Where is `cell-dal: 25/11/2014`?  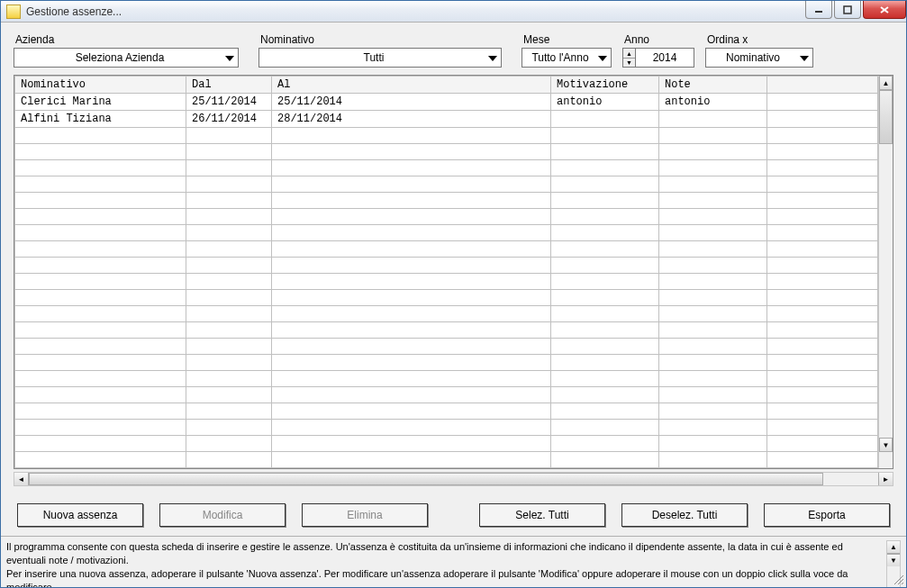
cell-dal: 25/11/2014 is located at coordinates (229, 103).